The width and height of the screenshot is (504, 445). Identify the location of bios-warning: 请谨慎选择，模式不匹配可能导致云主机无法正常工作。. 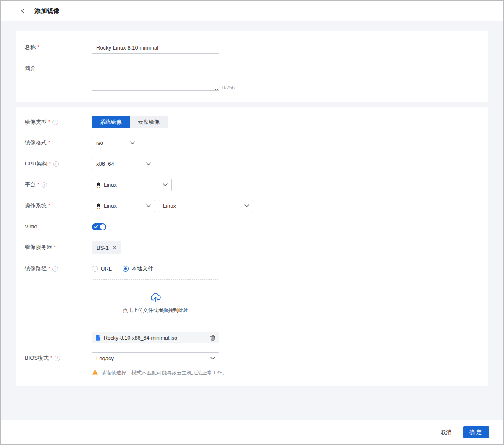
(160, 373).